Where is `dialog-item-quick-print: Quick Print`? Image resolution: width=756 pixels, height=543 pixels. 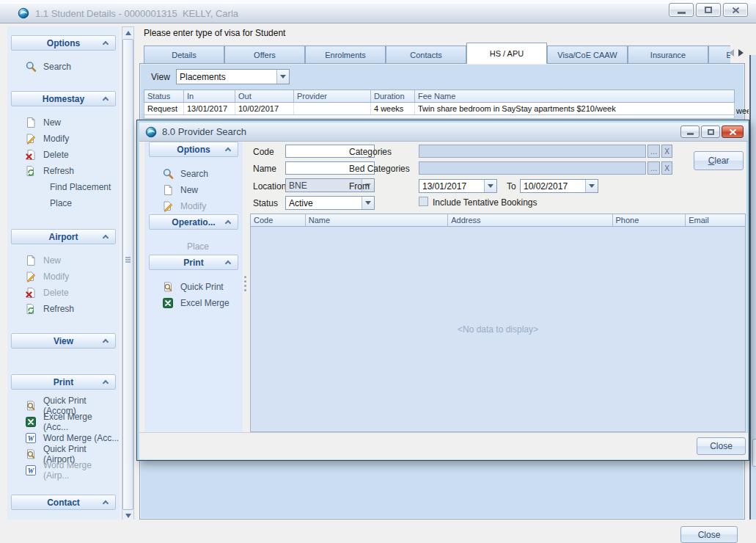
dialog-item-quick-print: Quick Print is located at coordinates (194, 287).